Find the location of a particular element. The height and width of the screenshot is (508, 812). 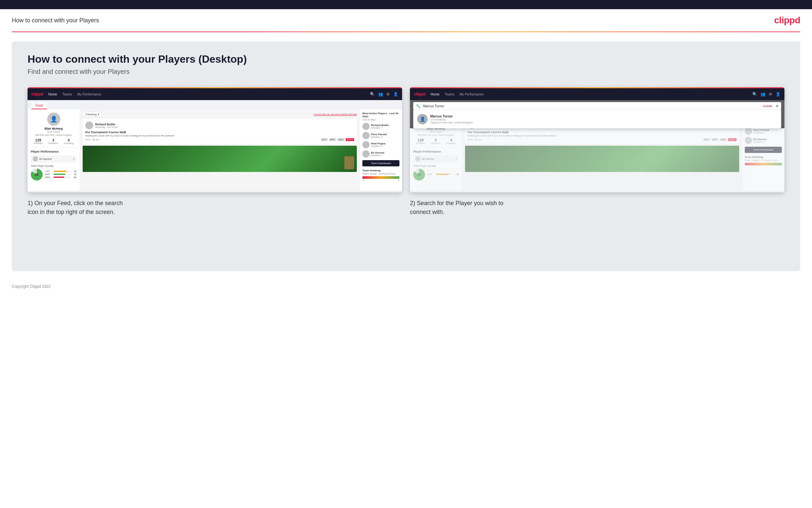

shot-tags: OTT APP ARG PUTT is located at coordinates (337, 140).